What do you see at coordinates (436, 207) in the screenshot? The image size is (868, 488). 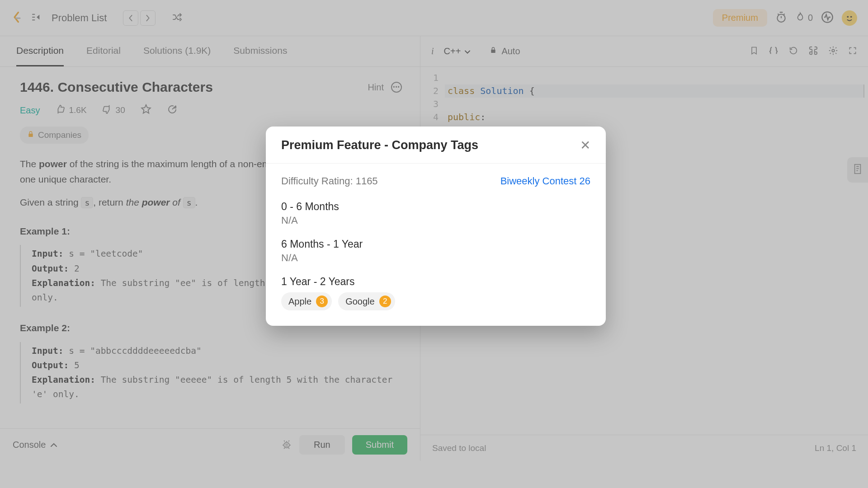 I see `period-label: 0 - 6 Months` at bounding box center [436, 207].